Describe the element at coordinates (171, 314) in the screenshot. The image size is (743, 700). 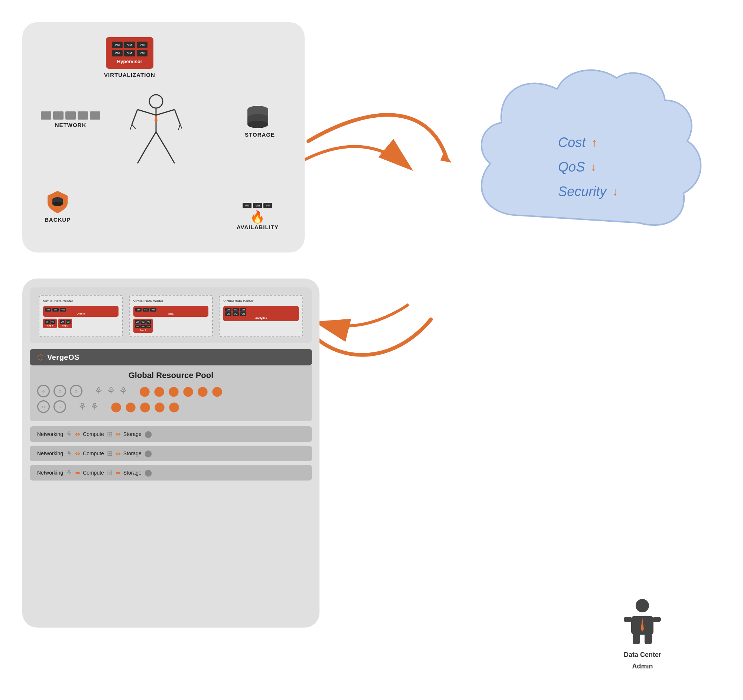
I see `vdc-sql-label: SQL` at that location.